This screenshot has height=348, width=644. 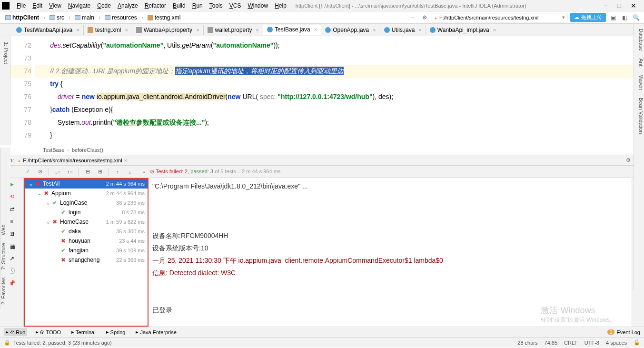 I want to click on tab-wallet.property: wallet.property×, so click(x=233, y=30).